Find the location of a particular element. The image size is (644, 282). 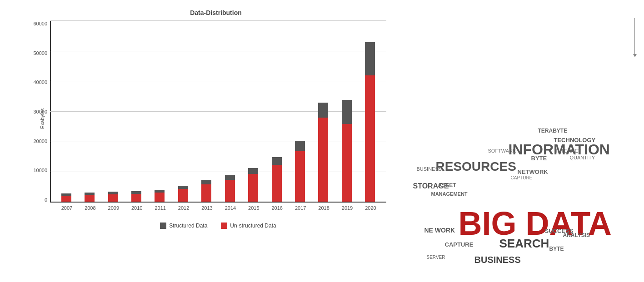

wordcloud-word: TERABYTE is located at coordinates (553, 131).